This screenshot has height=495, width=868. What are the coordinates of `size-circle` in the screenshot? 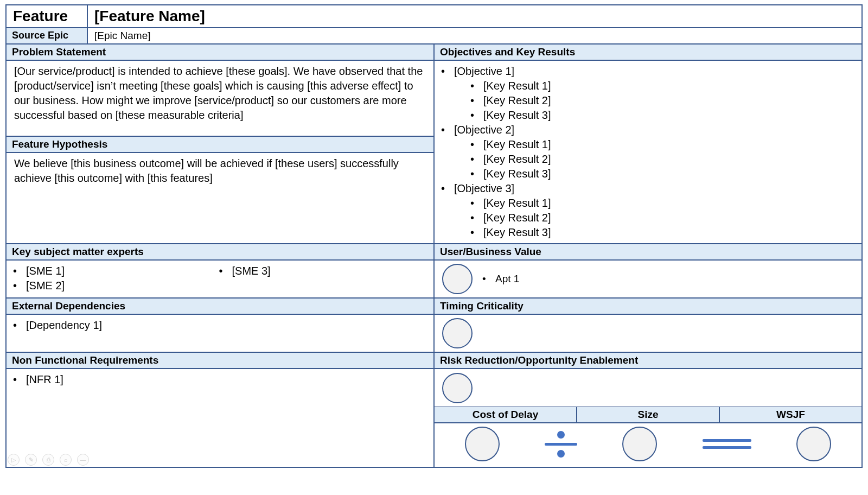 It's located at (640, 444).